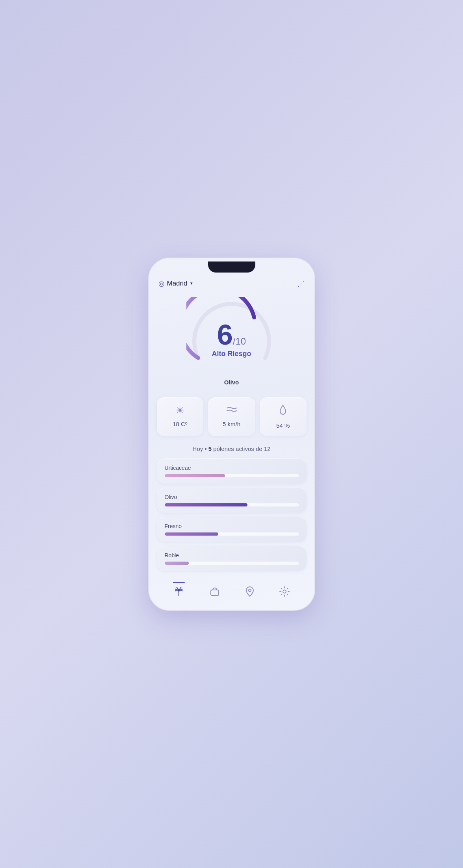 This screenshot has height=868, width=463. Describe the element at coordinates (232, 526) in the screenshot. I see `pollen-name-fresno: Fresno` at that location.